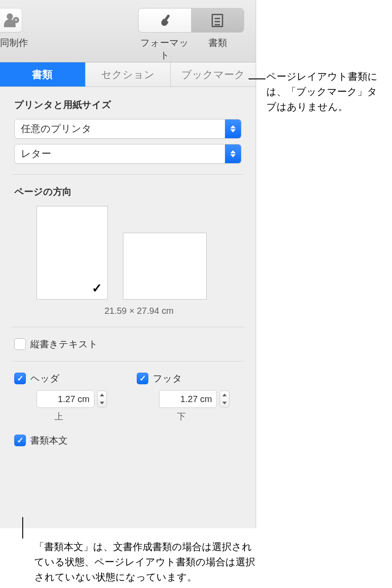 This screenshot has height=588, width=392. Describe the element at coordinates (143, 378) in the screenshot. I see `footer-checkbox` at that location.